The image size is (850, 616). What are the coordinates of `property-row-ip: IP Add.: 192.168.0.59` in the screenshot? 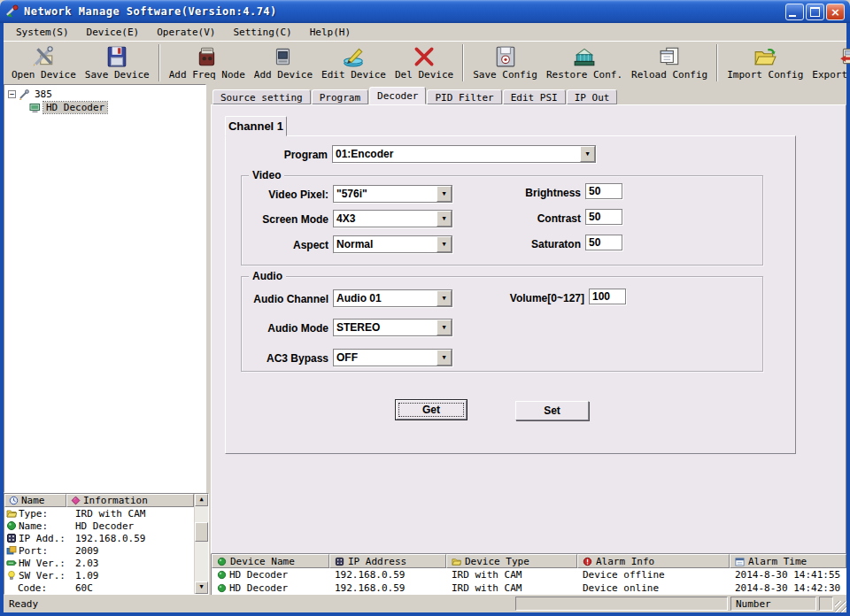 It's located at (99, 538).